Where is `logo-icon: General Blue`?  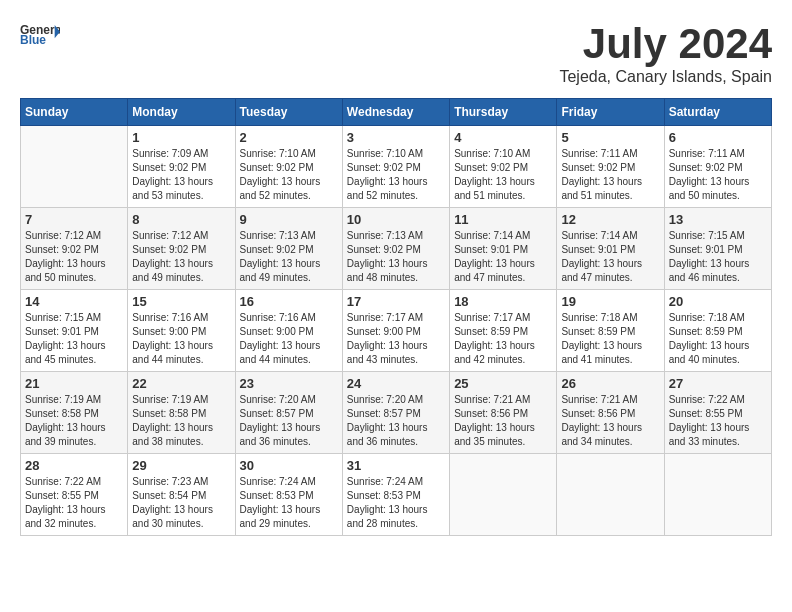 logo-icon: General Blue is located at coordinates (40, 35).